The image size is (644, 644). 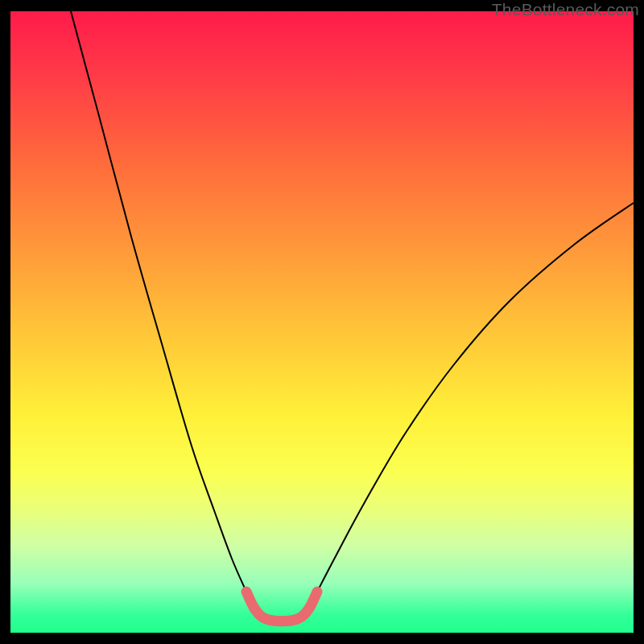 I want to click on highlight-u-path, so click(x=282, y=607).